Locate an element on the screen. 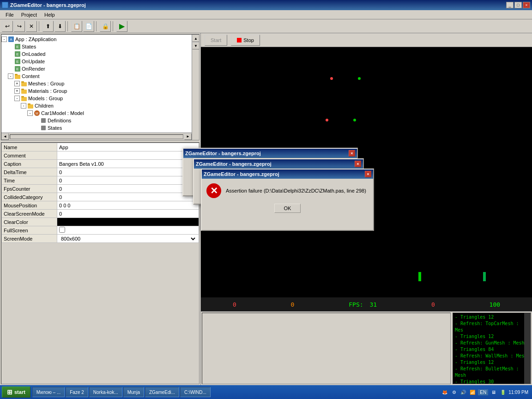 The height and width of the screenshot is (399, 532). tree-label-onupdate: OnUpdate is located at coordinates (33, 61).